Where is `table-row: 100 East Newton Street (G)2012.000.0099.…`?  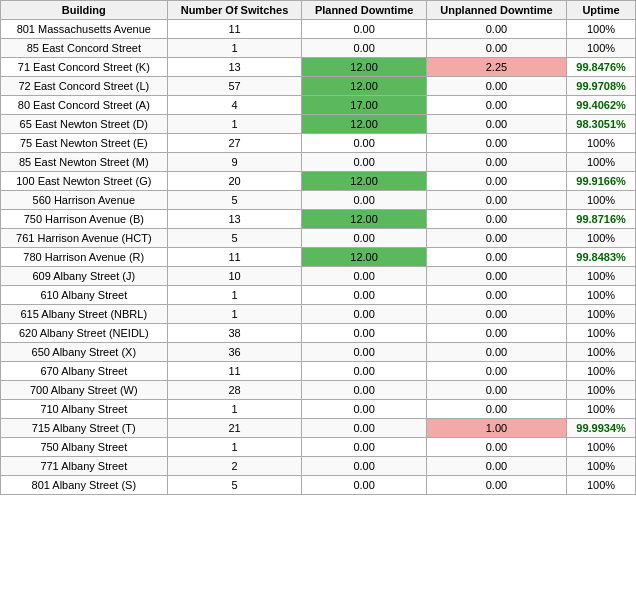 table-row: 100 East Newton Street (G)2012.000.0099.… is located at coordinates (318, 182).